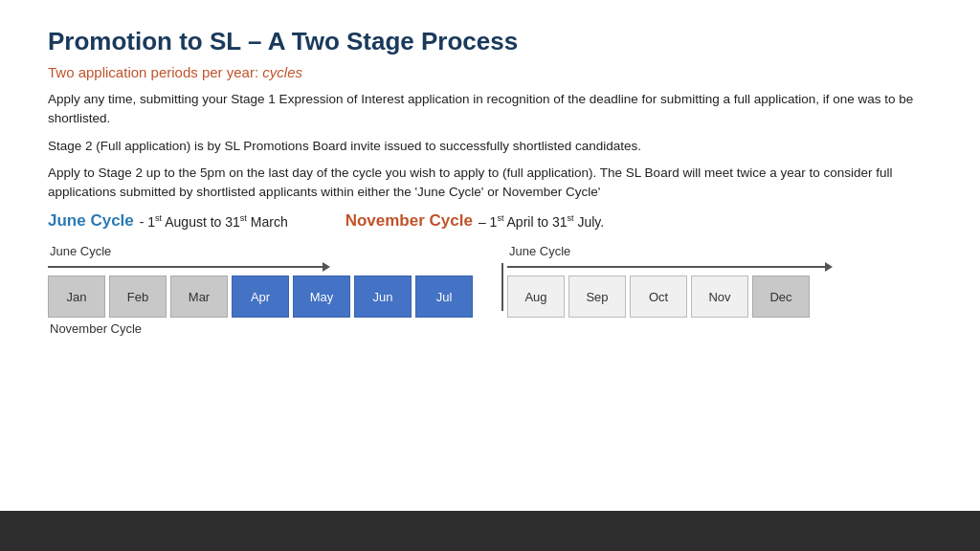  I want to click on subtitle: Two application periods per year: cycles, so click(490, 73).